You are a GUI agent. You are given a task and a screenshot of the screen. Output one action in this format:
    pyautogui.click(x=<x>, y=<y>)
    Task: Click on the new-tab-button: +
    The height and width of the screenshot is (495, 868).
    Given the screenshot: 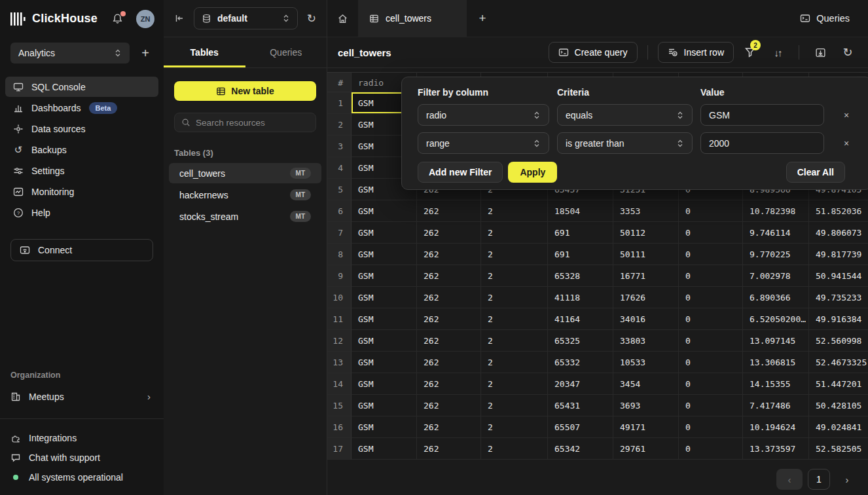 What is the action you would take?
    pyautogui.click(x=482, y=18)
    